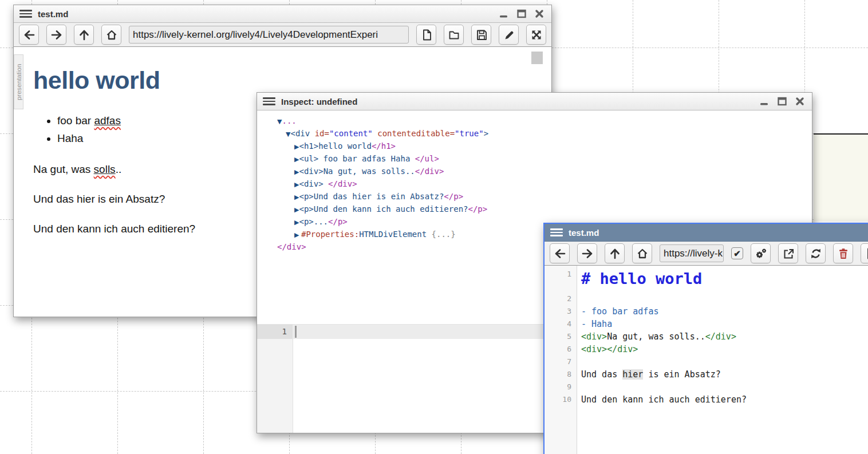  I want to click on doc-heading: hello world, so click(292, 80).